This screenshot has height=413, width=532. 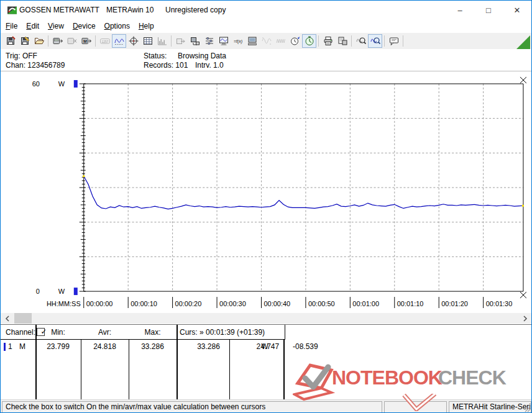 I want to click on monitor-icon, so click(x=224, y=41).